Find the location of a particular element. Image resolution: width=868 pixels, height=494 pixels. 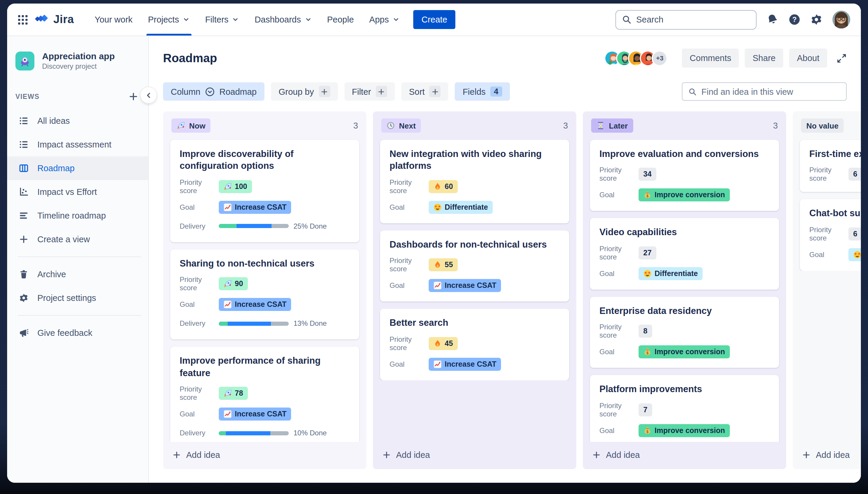

nav-dashboards: Dashboards is located at coordinates (283, 20).